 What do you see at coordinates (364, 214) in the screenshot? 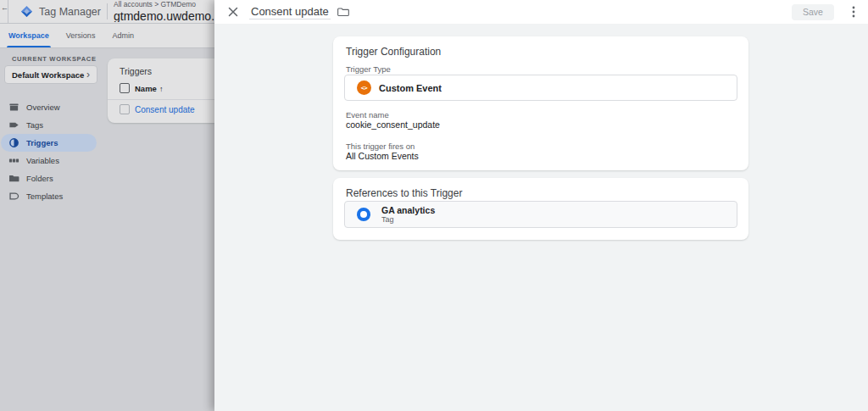
I see `ga-tag-icon` at bounding box center [364, 214].